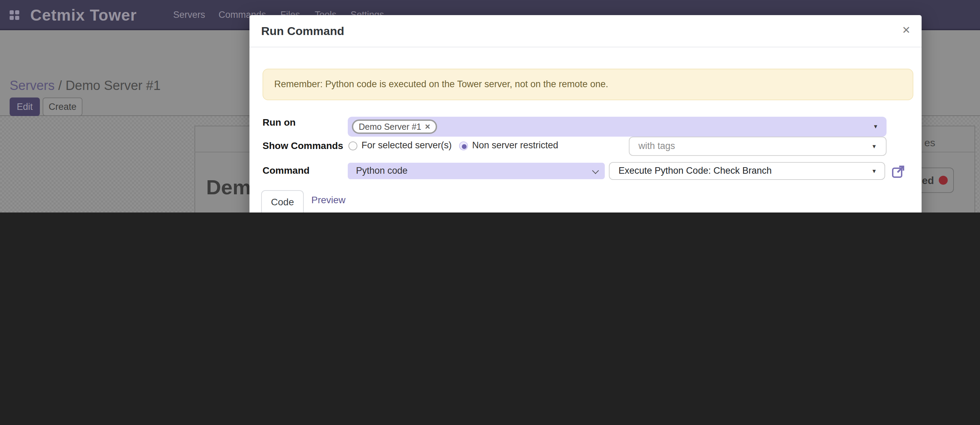  What do you see at coordinates (585, 47) in the screenshot?
I see `modal-header-divider` at bounding box center [585, 47].